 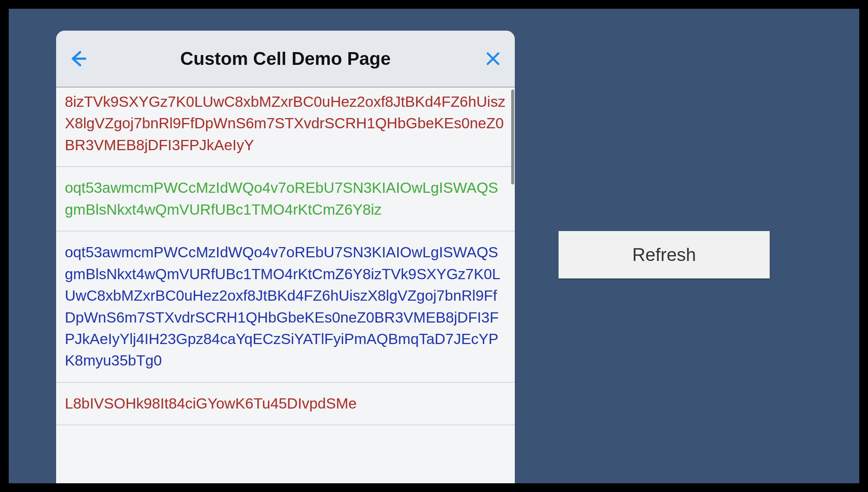 What do you see at coordinates (513, 137) in the screenshot?
I see `scrollbar-thumb` at bounding box center [513, 137].